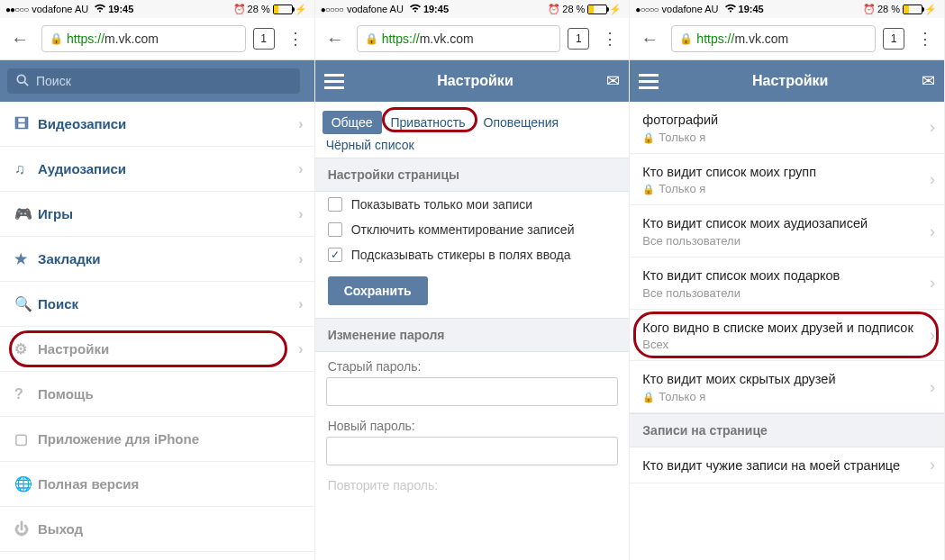 The width and height of the screenshot is (945, 560). I want to click on new-password-input, so click(472, 451).